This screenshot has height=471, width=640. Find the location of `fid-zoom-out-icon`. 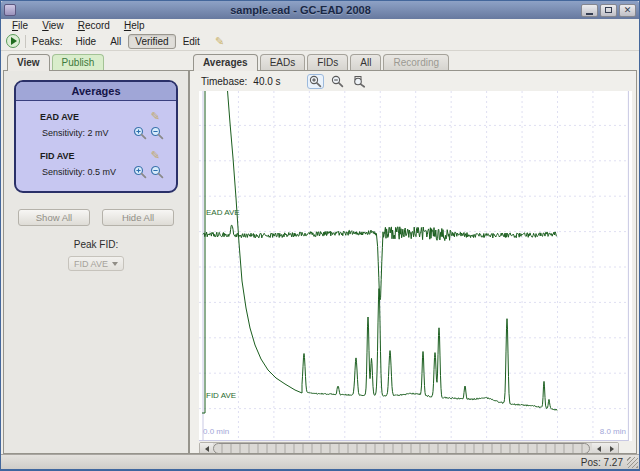

fid-zoom-out-icon is located at coordinates (157, 172).